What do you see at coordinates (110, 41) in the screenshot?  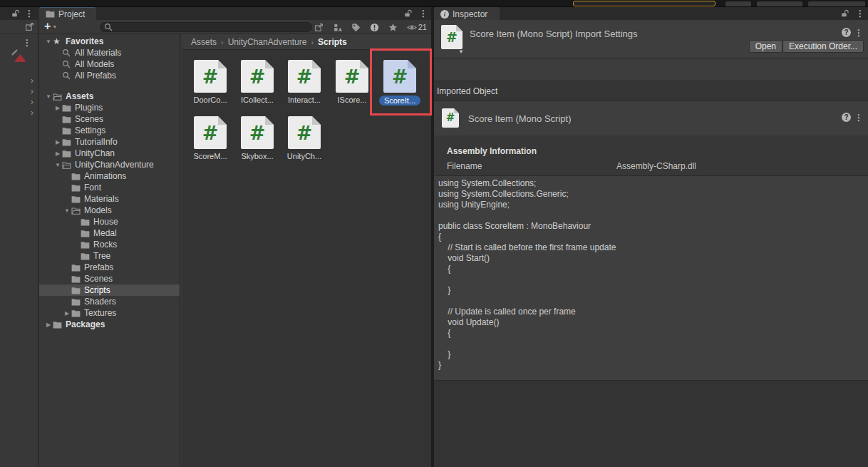 I see `tree-item-favorites: ▼★Favorites` at bounding box center [110, 41].